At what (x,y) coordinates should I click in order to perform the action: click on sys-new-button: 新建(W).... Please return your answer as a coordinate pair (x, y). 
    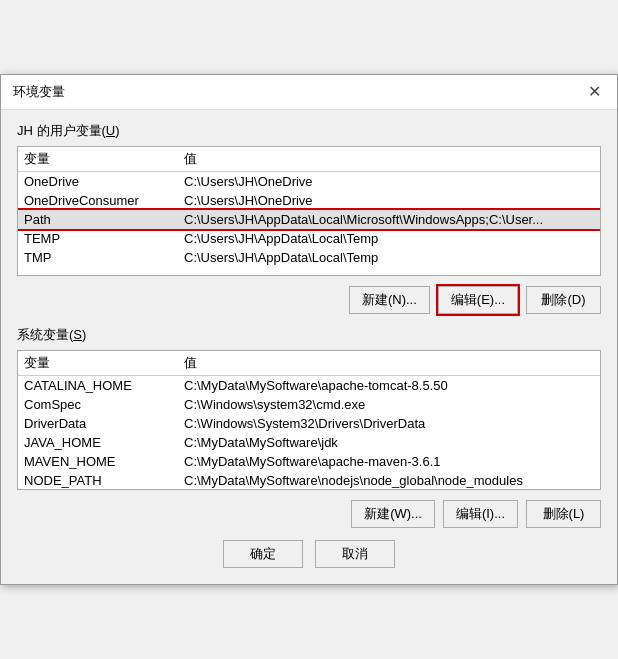
    Looking at the image, I should click on (393, 514).